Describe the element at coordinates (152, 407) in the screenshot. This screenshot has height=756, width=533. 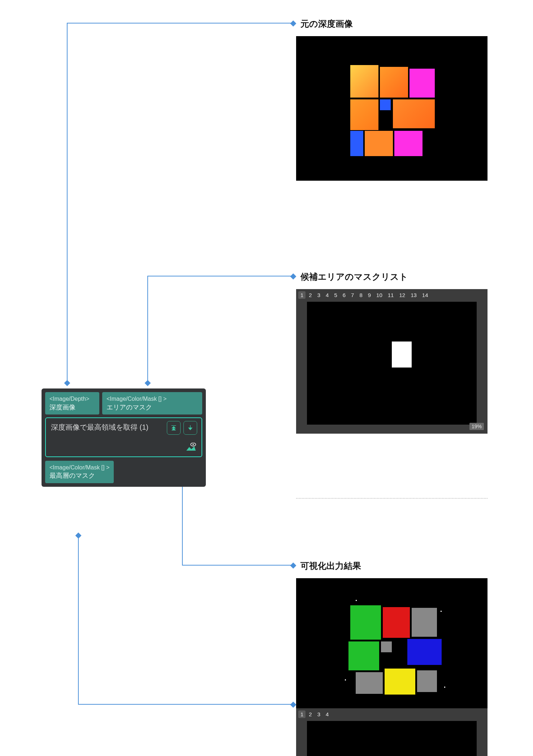
I see `port-name-label: エリアのマスク` at that location.